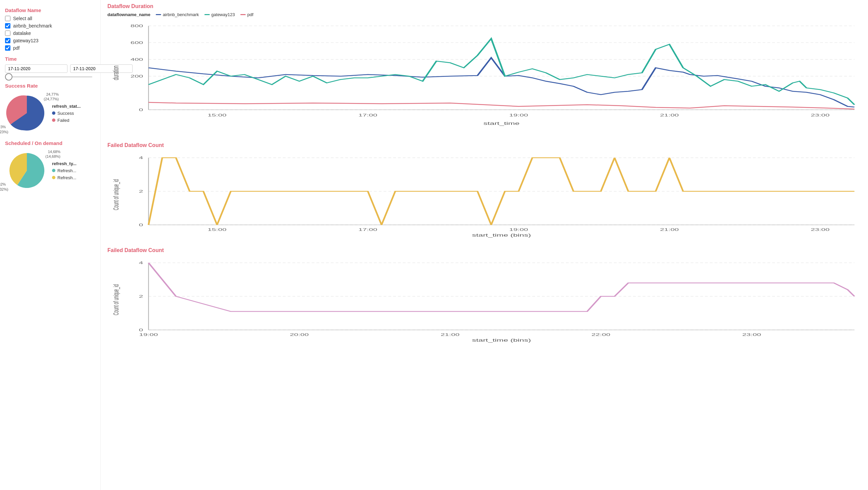 This screenshot has height=490, width=868. What do you see at coordinates (137, 26) in the screenshot?
I see `svg-text: 800` at bounding box center [137, 26].